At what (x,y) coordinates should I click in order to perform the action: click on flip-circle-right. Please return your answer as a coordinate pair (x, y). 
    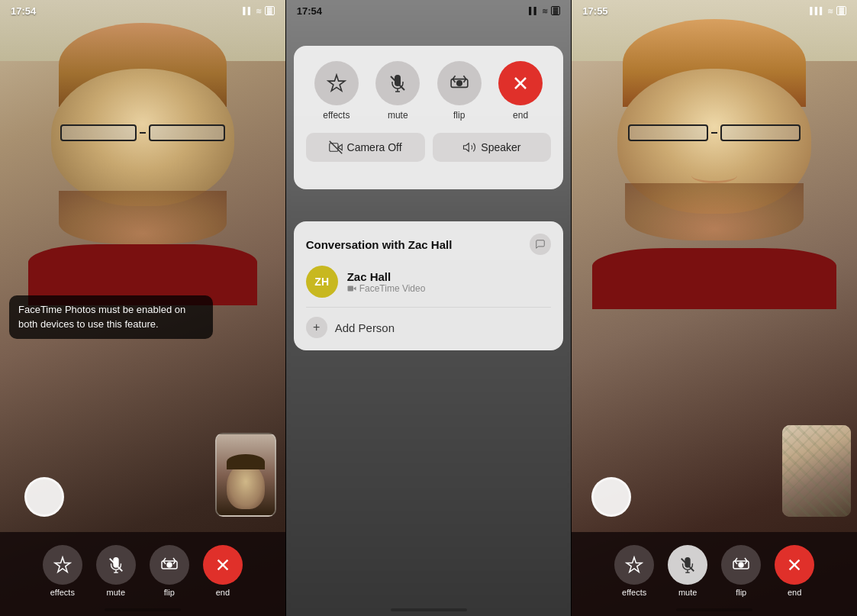
    Looking at the image, I should click on (741, 565).